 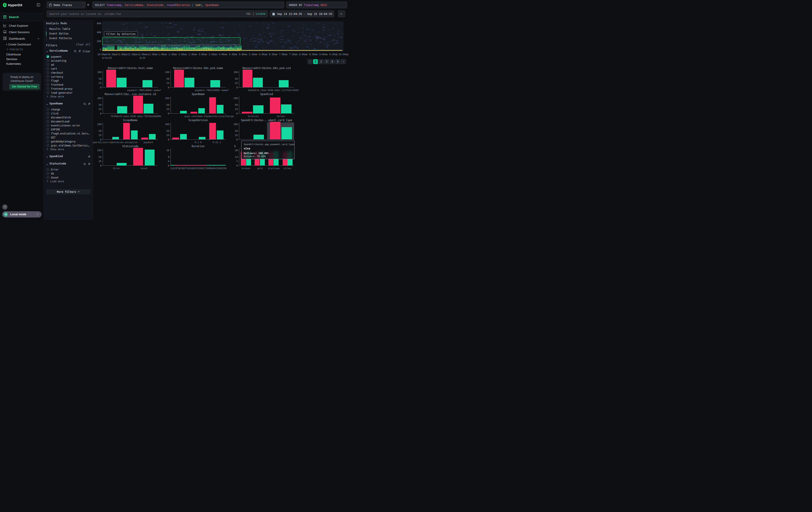 I want to click on filter-item-error: Error, so click(x=68, y=169).